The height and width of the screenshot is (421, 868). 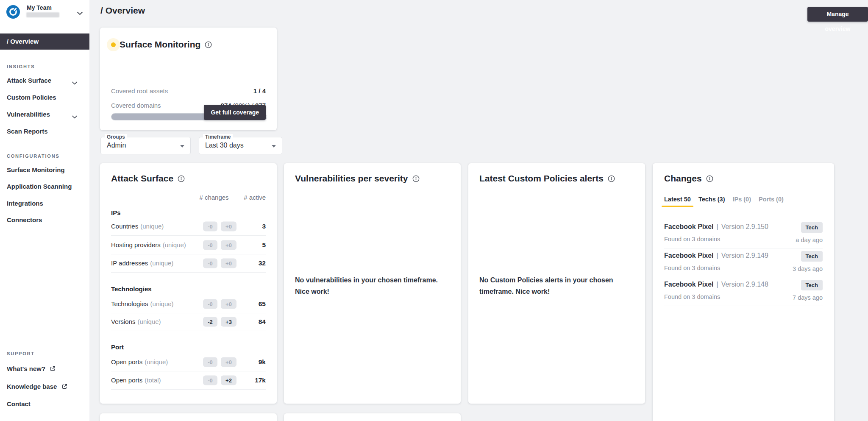 I want to click on custom-policies-alerts-card: Latest Custom Policies alerts No Custom …, so click(x=557, y=283).